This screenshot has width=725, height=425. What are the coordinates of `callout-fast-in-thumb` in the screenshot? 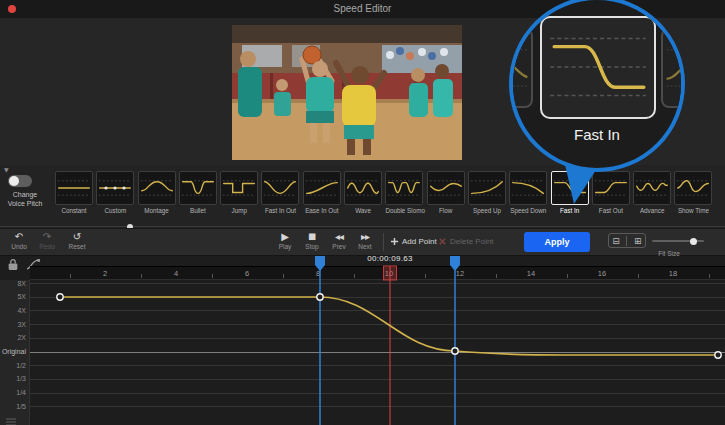 It's located at (598, 68).